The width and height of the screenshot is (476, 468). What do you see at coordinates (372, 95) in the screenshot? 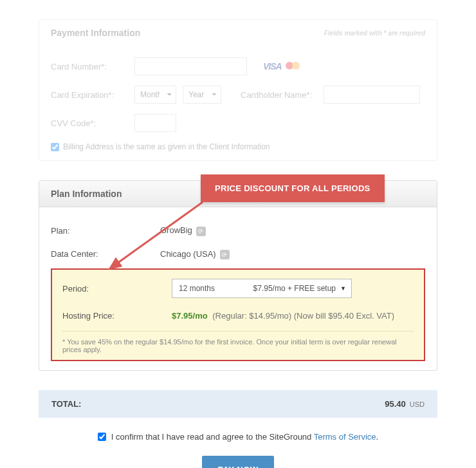
I see `cardholder-input` at bounding box center [372, 95].